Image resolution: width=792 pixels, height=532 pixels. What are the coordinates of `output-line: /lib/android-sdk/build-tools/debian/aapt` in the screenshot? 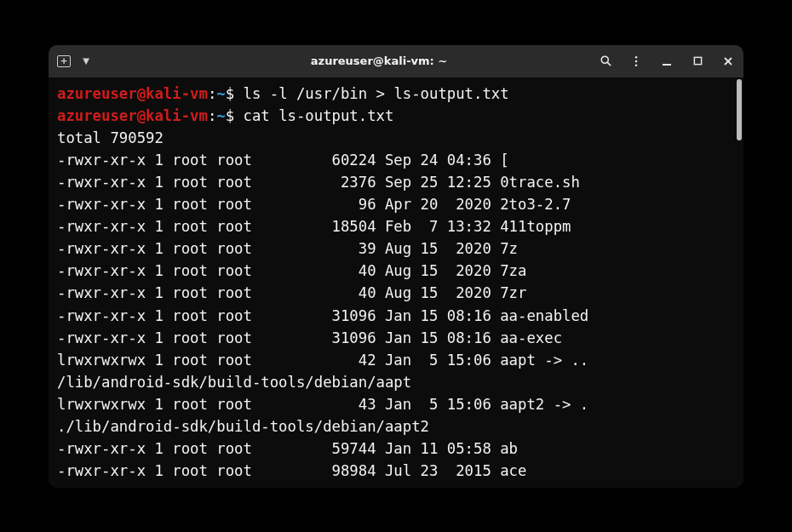 It's located at (234, 382).